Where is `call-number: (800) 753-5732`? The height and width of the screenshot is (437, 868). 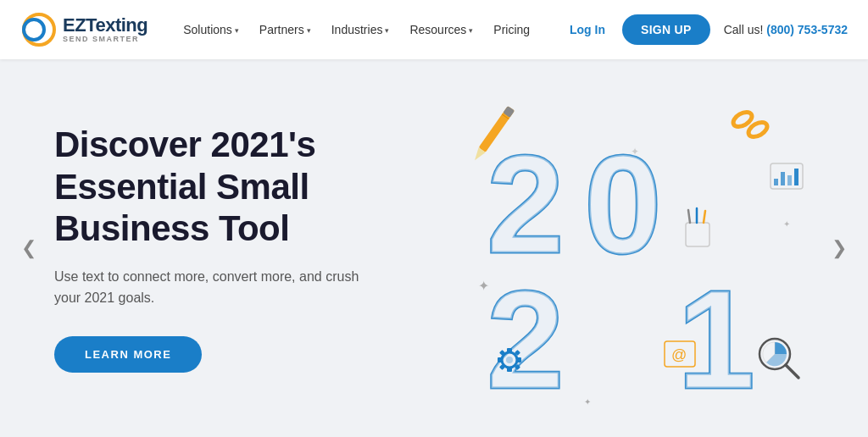 call-number: (800) 753-5732 is located at coordinates (807, 30).